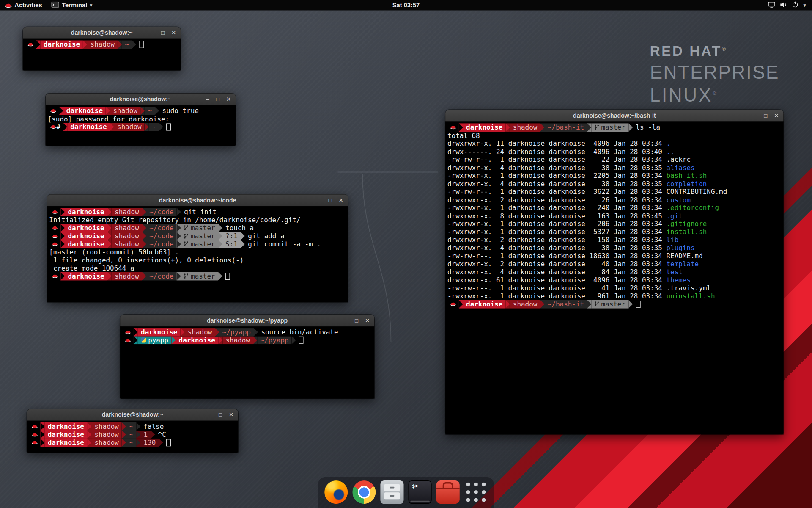  Describe the element at coordinates (406, 5) in the screenshot. I see `clock: Sat 03:57` at that location.